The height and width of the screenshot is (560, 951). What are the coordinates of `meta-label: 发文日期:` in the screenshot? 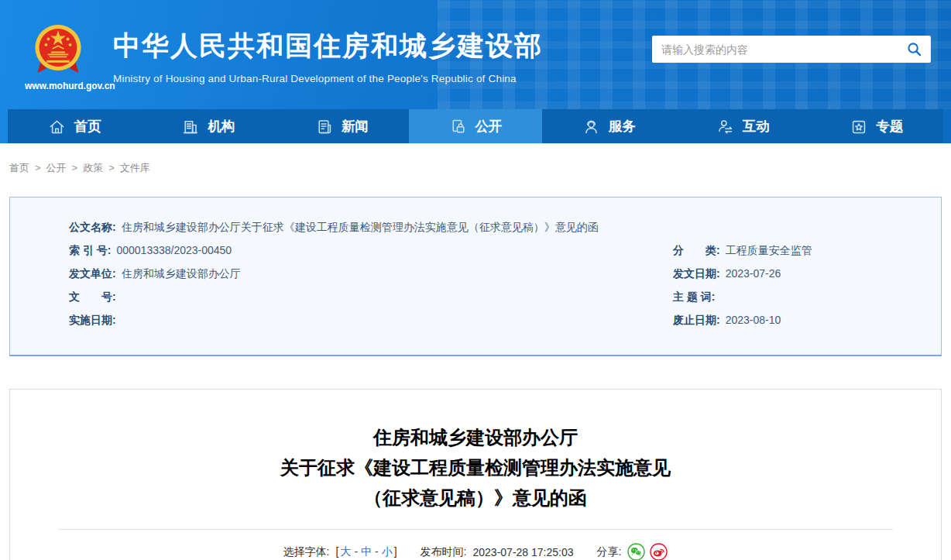 It's located at (697, 273).